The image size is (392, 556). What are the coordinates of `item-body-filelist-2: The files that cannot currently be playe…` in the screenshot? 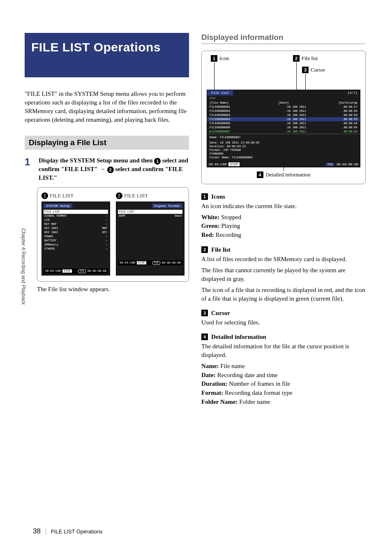 It's located at (284, 275).